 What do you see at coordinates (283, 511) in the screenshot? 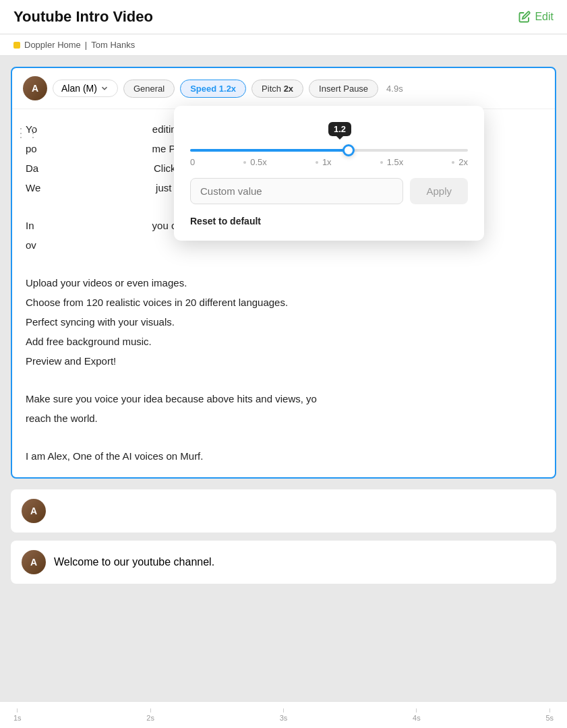
I see `script-block-secondary-1: A` at bounding box center [283, 511].